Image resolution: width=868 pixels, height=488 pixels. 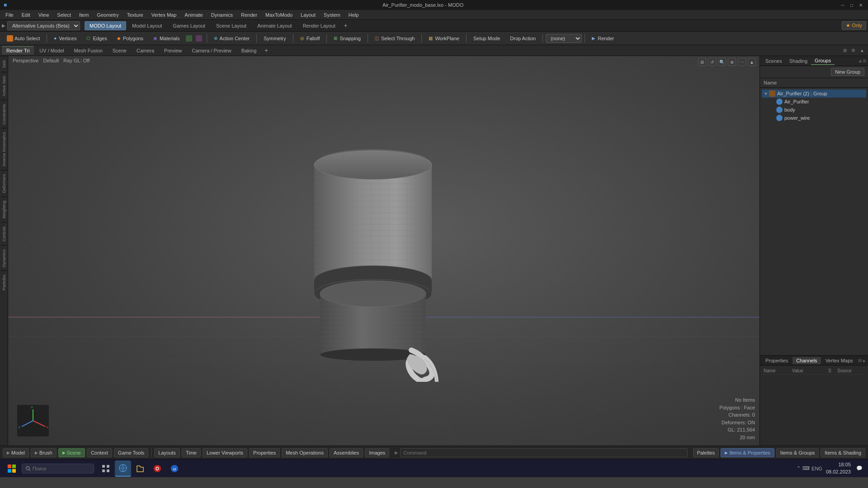 What do you see at coordinates (212, 51) in the screenshot?
I see `vp-tab-cam-preview: Camera / Preview` at bounding box center [212, 51].